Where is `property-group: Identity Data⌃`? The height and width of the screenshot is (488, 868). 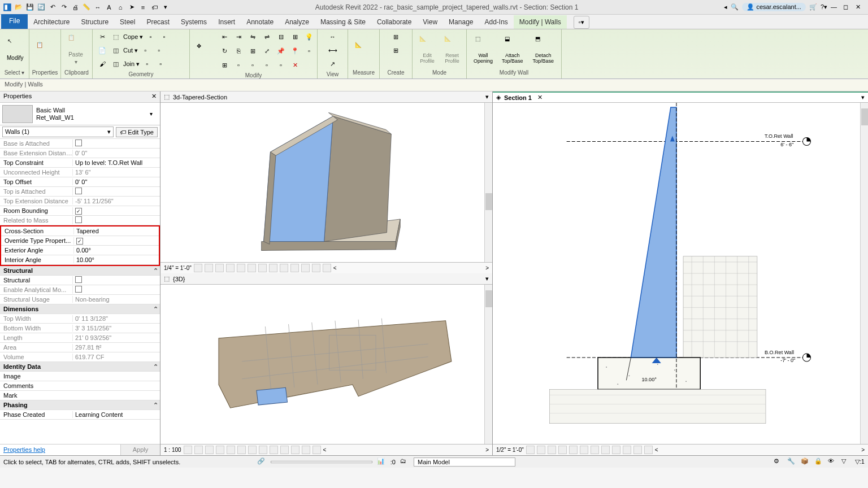
property-group: Identity Data⌃ is located at coordinates (80, 367).